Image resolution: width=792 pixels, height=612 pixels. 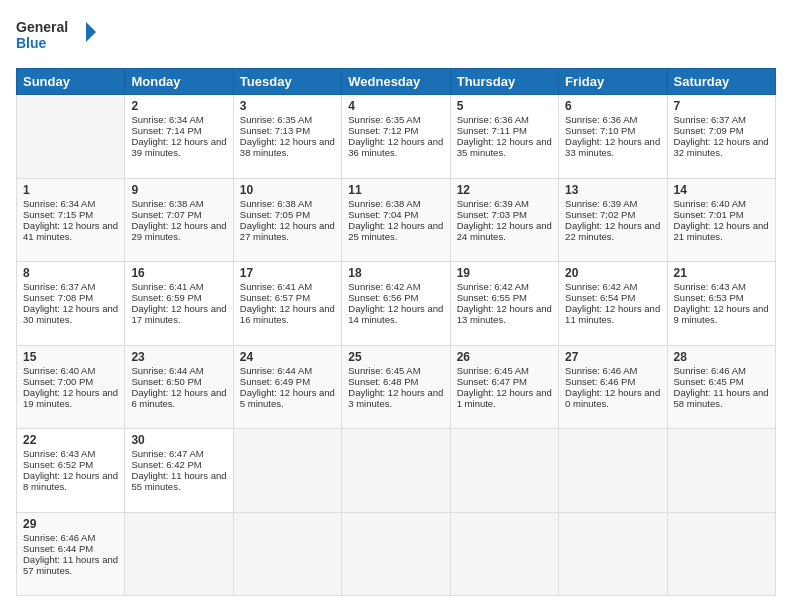 What do you see at coordinates (396, 82) in the screenshot?
I see `col-header-wednesday: Wednesday` at bounding box center [396, 82].